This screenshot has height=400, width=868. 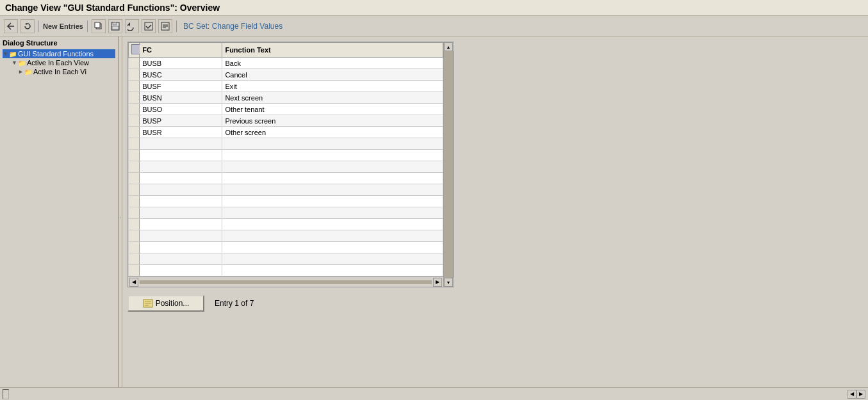 I want to click on save-row-btn, so click(x=115, y=26).